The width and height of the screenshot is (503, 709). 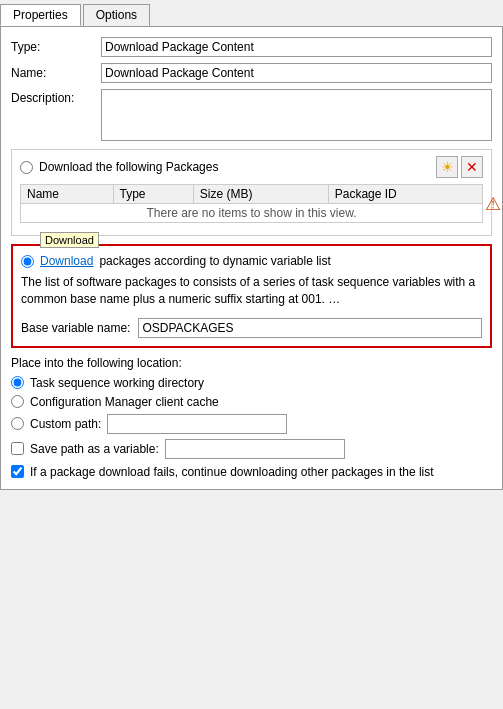 I want to click on name-row: Name:, so click(x=252, y=73).